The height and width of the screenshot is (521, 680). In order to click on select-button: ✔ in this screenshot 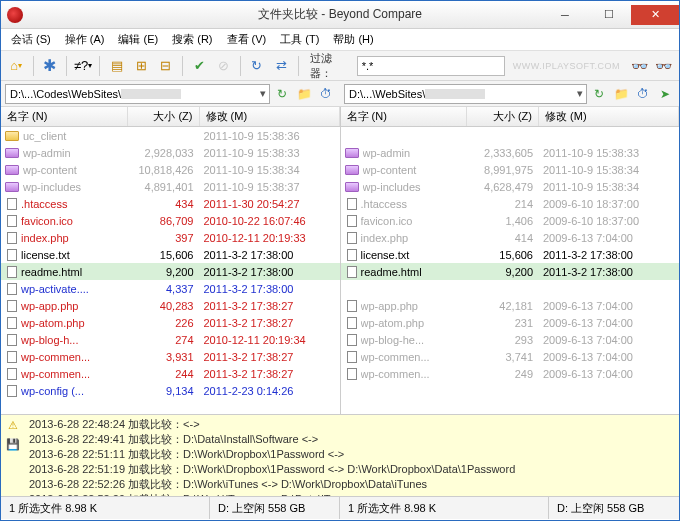, I will do `click(200, 66)`.